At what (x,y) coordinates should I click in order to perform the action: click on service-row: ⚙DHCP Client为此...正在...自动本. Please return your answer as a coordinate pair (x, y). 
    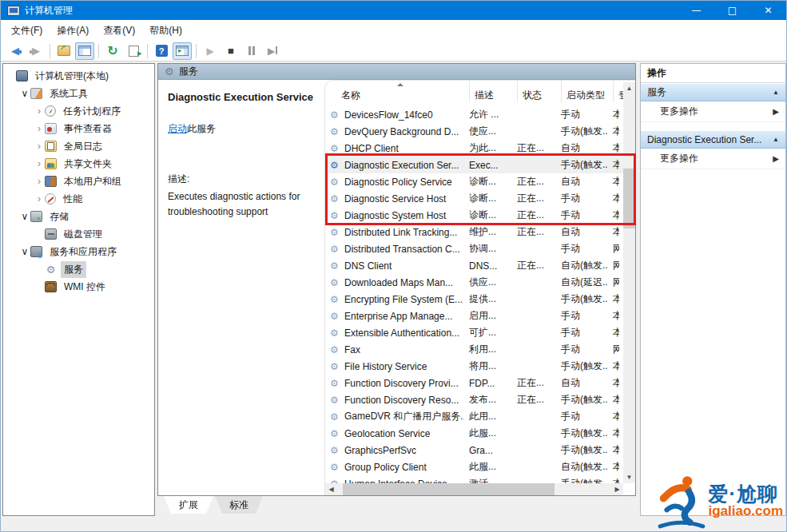
    Looking at the image, I should click on (475, 149).